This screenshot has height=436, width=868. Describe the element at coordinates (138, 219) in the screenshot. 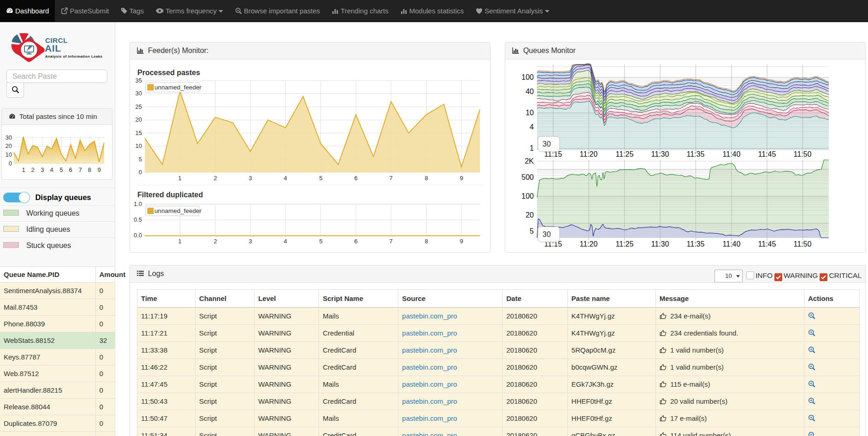

I see `svg-text: 0.5` at that location.